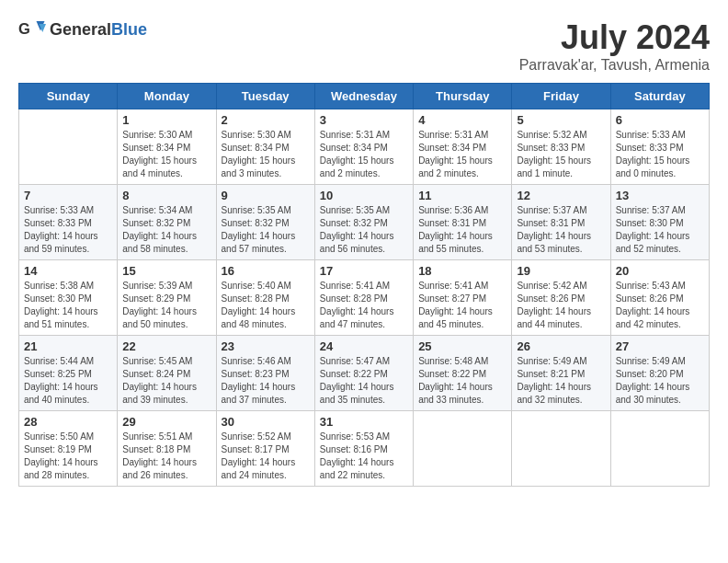 This screenshot has height=563, width=728. I want to click on day-number: 30, so click(266, 421).